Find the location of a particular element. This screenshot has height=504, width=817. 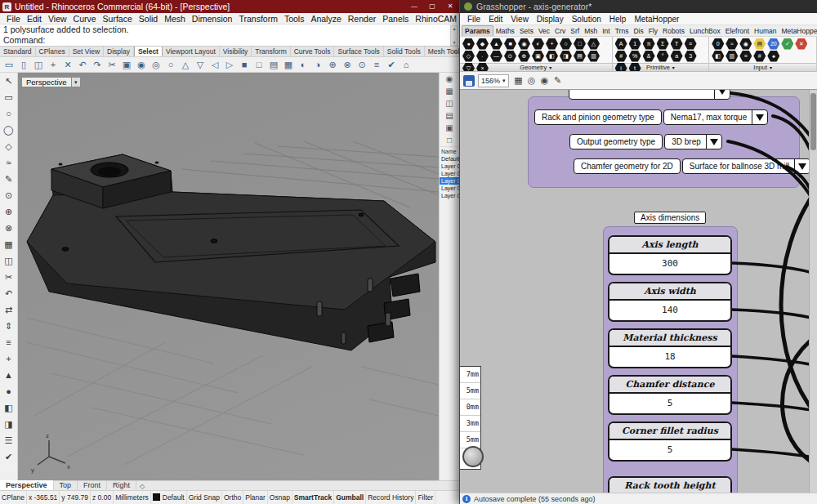

panel-icon: ◫ is located at coordinates (449, 103).